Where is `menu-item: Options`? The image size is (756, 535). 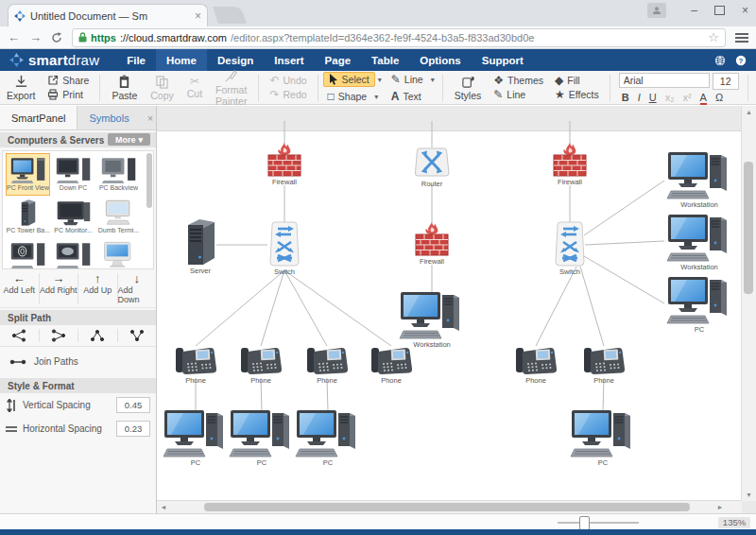 menu-item: Options is located at coordinates (440, 60).